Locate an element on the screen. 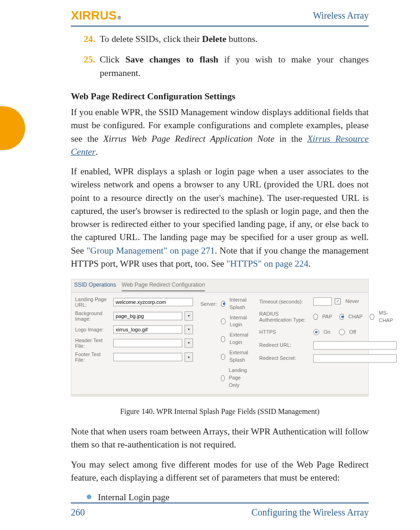 Image resolution: width=420 pixels, height=530 pixels. chap-radio is located at coordinates (342, 317).